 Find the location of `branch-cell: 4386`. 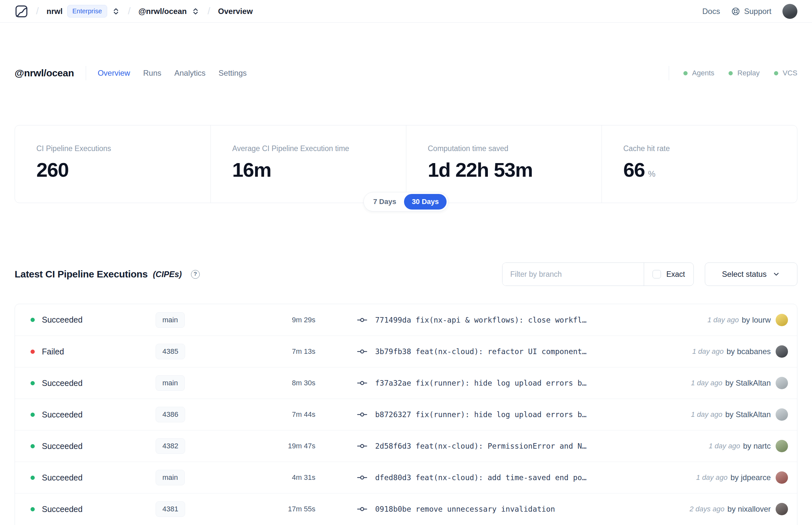

branch-cell: 4386 is located at coordinates (208, 415).